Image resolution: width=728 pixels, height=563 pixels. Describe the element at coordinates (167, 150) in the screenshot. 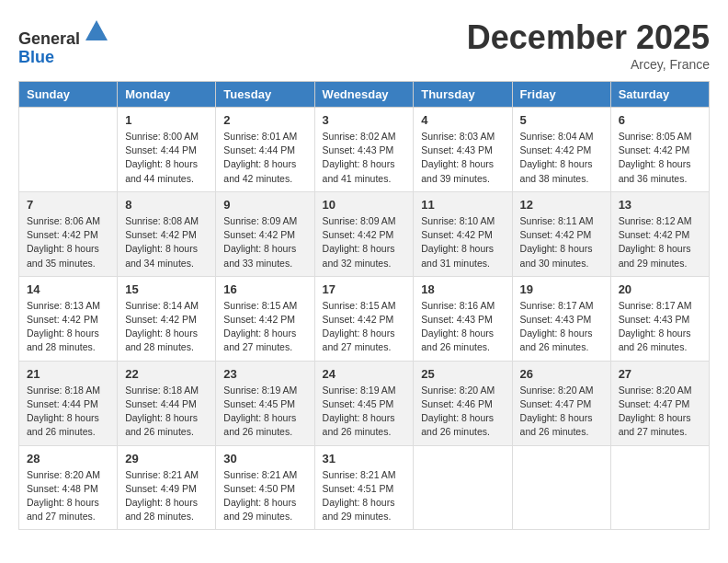

I see `calendar-cell: 1Sunrise: 8:00 AMSunset: 4:44 PMDaylight…` at that location.